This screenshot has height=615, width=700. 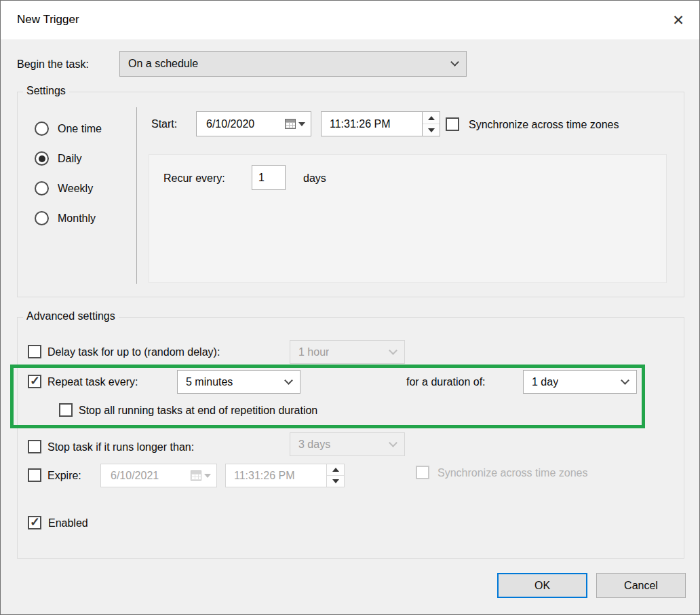 What do you see at coordinates (293, 64) in the screenshot?
I see `begin-task-dropdown: On a schedule` at bounding box center [293, 64].